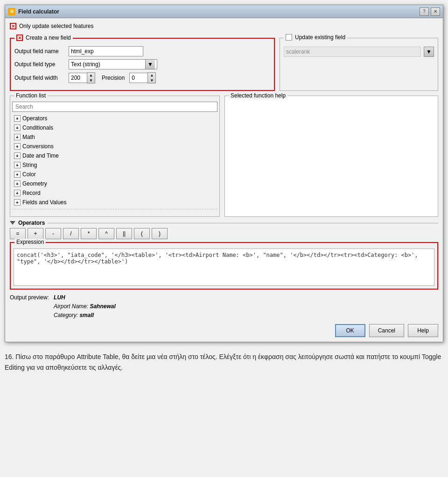 Image resolution: width=448 pixels, height=477 pixels. Describe the element at coordinates (35, 234) in the screenshot. I see `op-btn-plus: +` at that location.